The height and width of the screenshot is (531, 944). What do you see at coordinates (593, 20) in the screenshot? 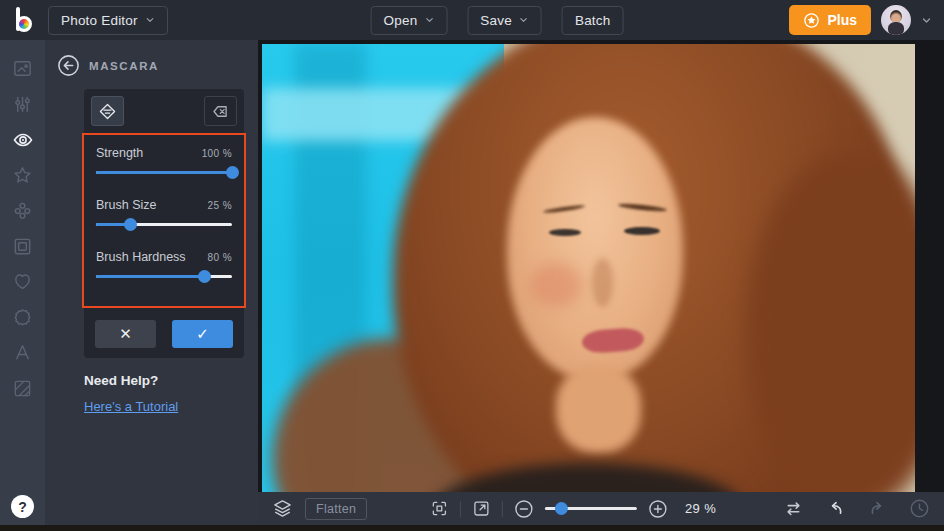
I see `batch-button: Batch` at bounding box center [593, 20].